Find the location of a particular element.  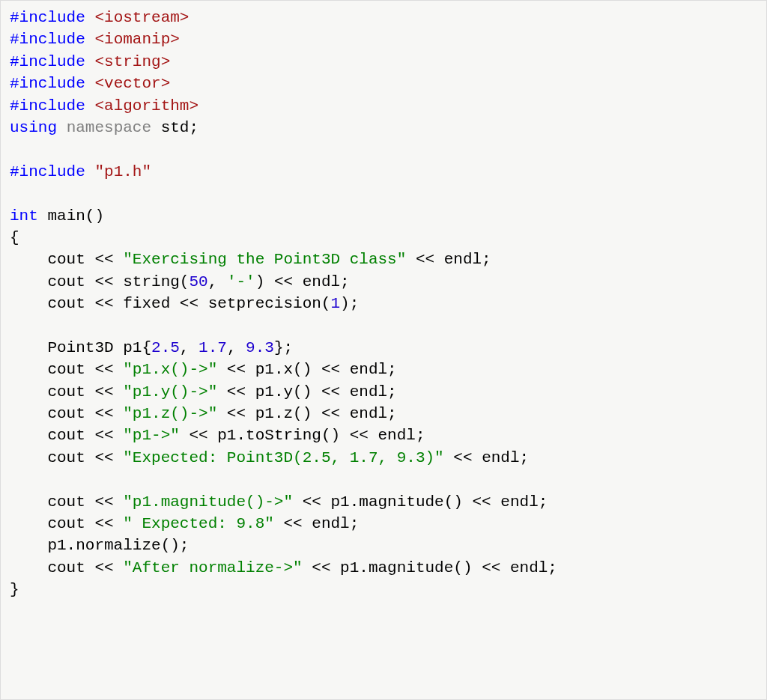

code-token: "Expected: Point3D(2.5, 1.7, 9.3)" is located at coordinates (283, 458).